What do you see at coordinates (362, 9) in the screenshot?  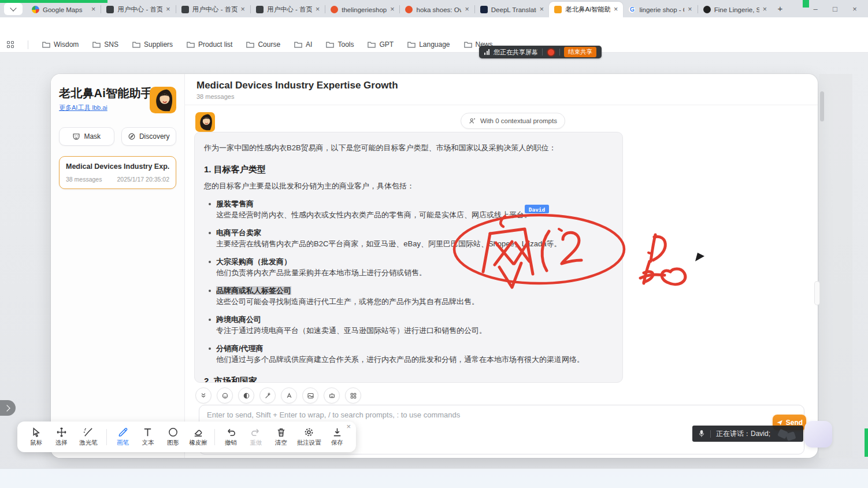 I see `tab-thelingerieshop: thelingerieshop×` at bounding box center [362, 9].